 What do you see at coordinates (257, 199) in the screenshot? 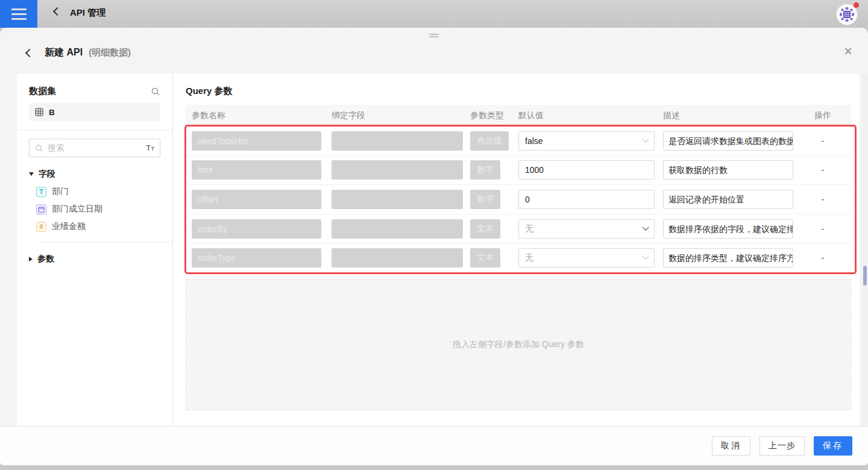
I see `param-name-input: offset` at bounding box center [257, 199].